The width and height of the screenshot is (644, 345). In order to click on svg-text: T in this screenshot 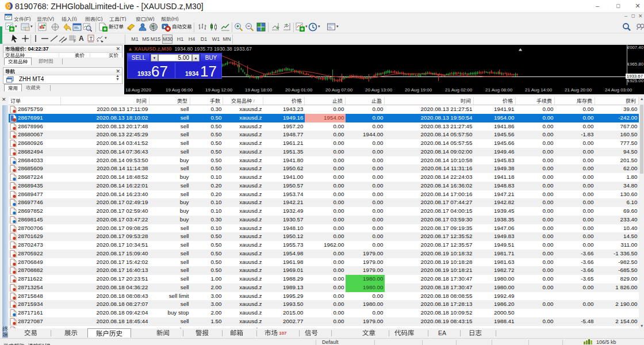, I will do `click(91, 39)`.